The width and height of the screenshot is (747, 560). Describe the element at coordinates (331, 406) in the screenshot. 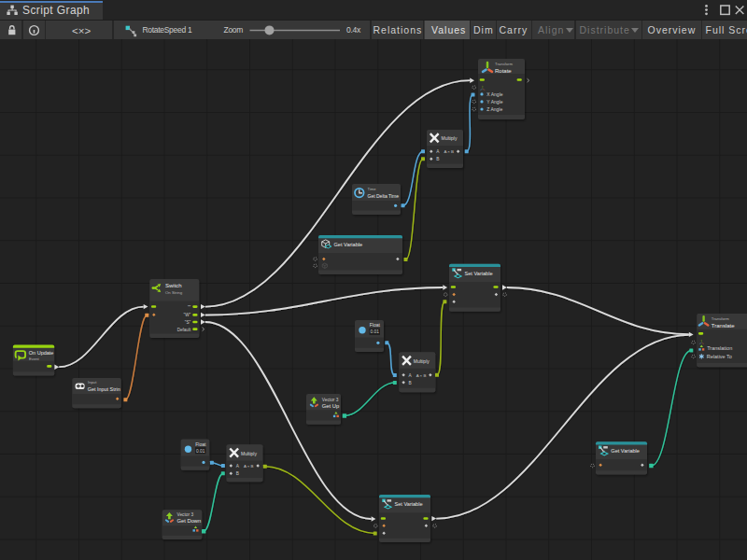

I see `svg-text: Get Up` at that location.